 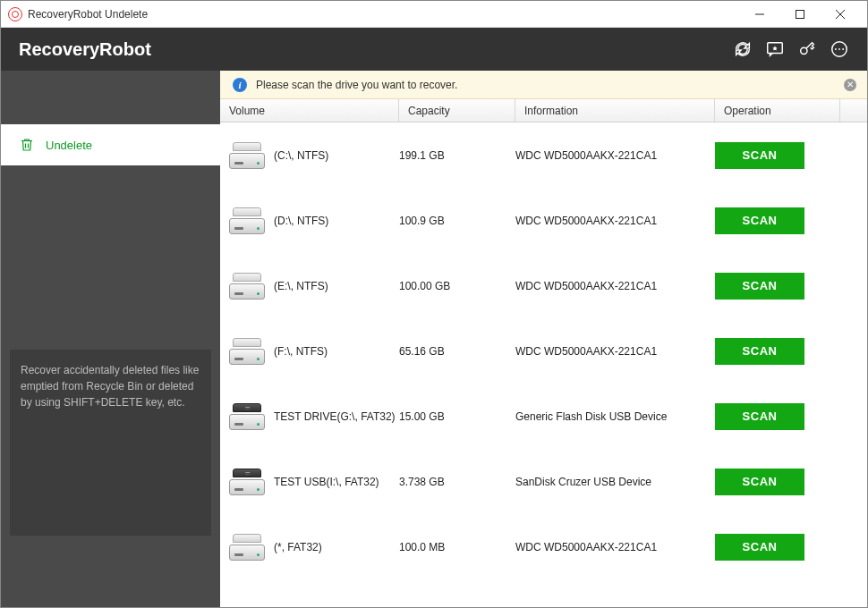 What do you see at coordinates (457, 351) in the screenshot?
I see `capacity-cell: 65.16 GB` at bounding box center [457, 351].